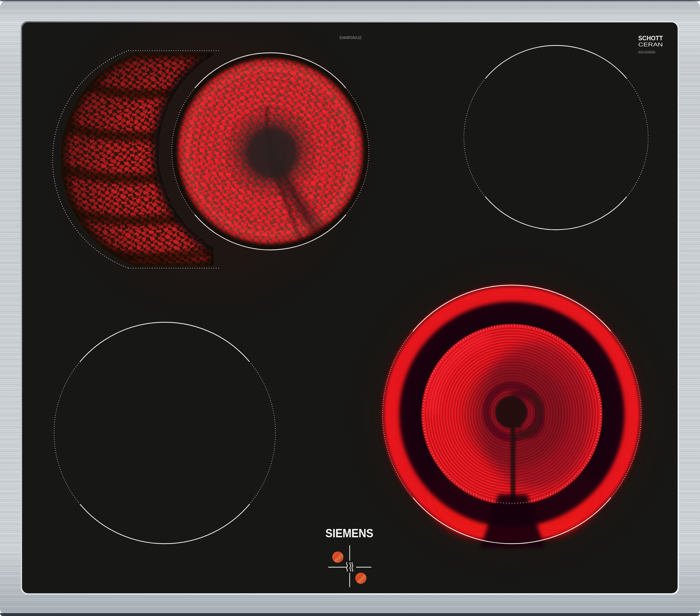  I want to click on svg-text: CERAN, so click(651, 45).